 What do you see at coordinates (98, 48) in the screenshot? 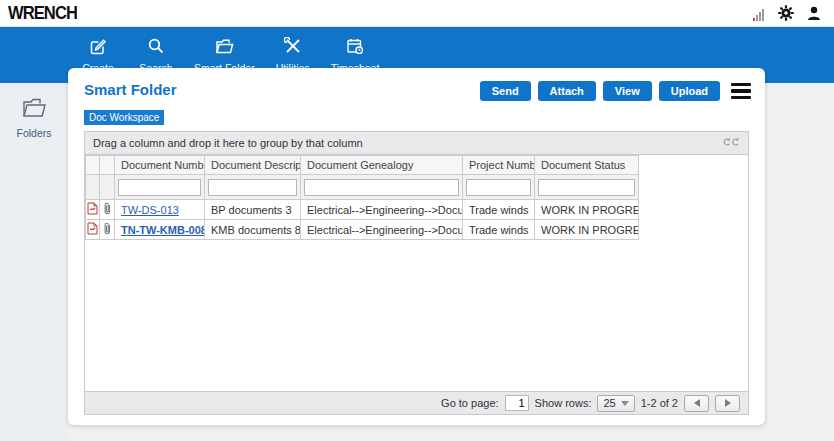
I see `create-icon` at bounding box center [98, 48].